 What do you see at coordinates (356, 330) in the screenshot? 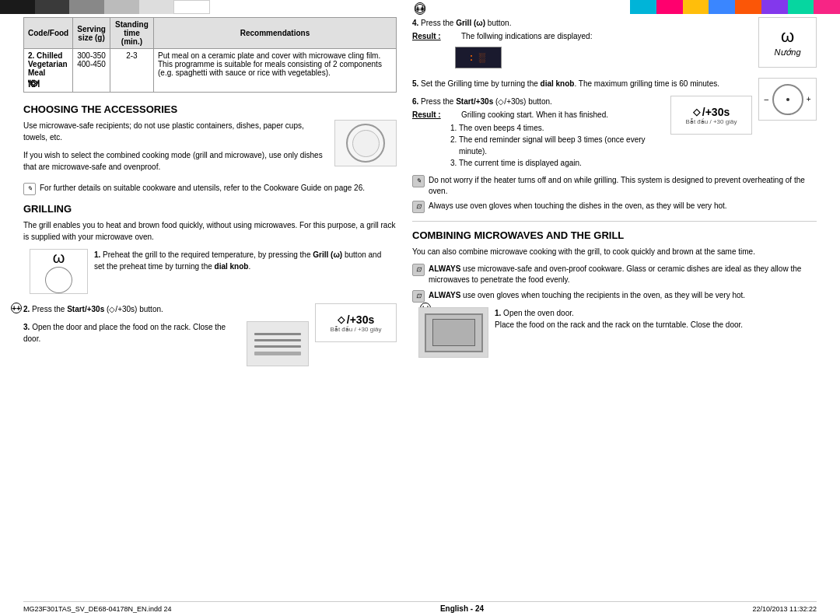
I see `start30-sublabel: Bắt đầu / +30 giây` at bounding box center [356, 330].